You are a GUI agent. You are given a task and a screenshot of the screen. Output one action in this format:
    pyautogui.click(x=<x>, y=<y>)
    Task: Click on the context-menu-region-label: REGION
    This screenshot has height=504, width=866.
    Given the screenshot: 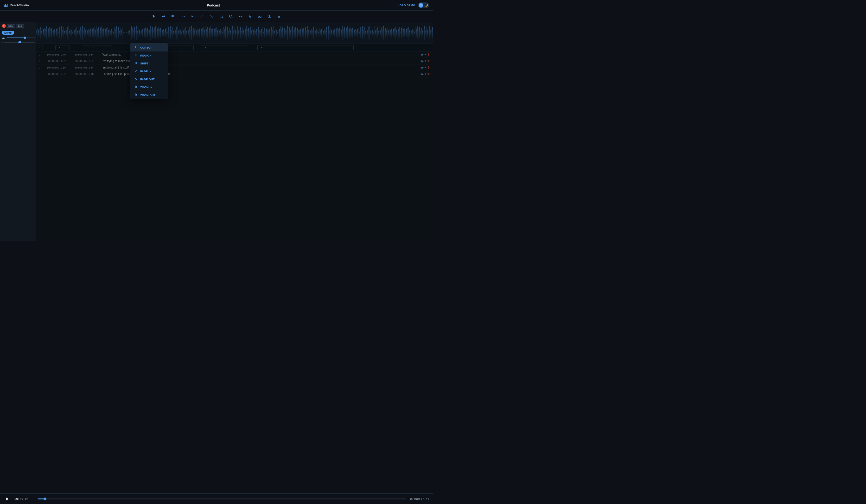 What is the action you would take?
    pyautogui.click(x=146, y=56)
    